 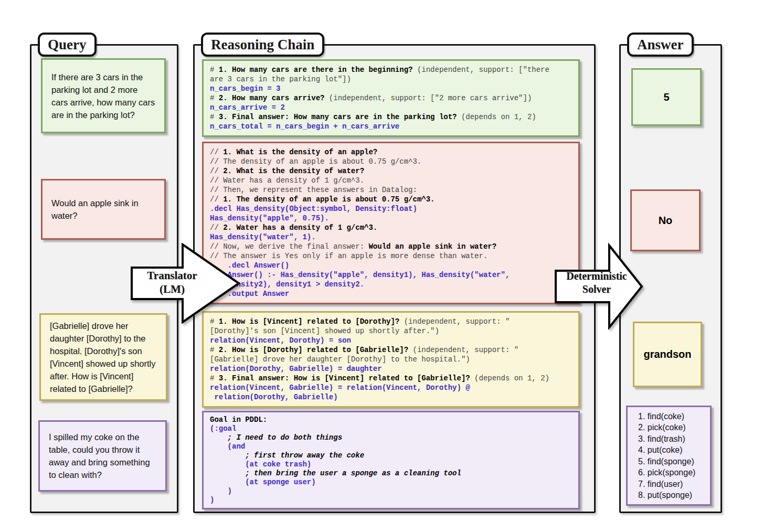 I want to click on plan-step: 6. pick(sponge), so click(x=666, y=473).